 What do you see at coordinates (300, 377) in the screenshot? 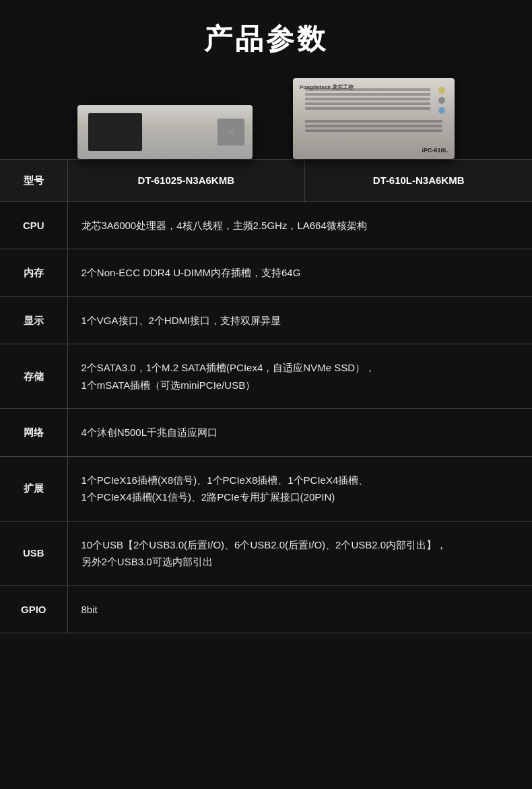
I see `row-value-3: 2个SATA3.0，1个M.2 SATA插槽(PCIex4，自适应NVMe SS…` at bounding box center [300, 377].